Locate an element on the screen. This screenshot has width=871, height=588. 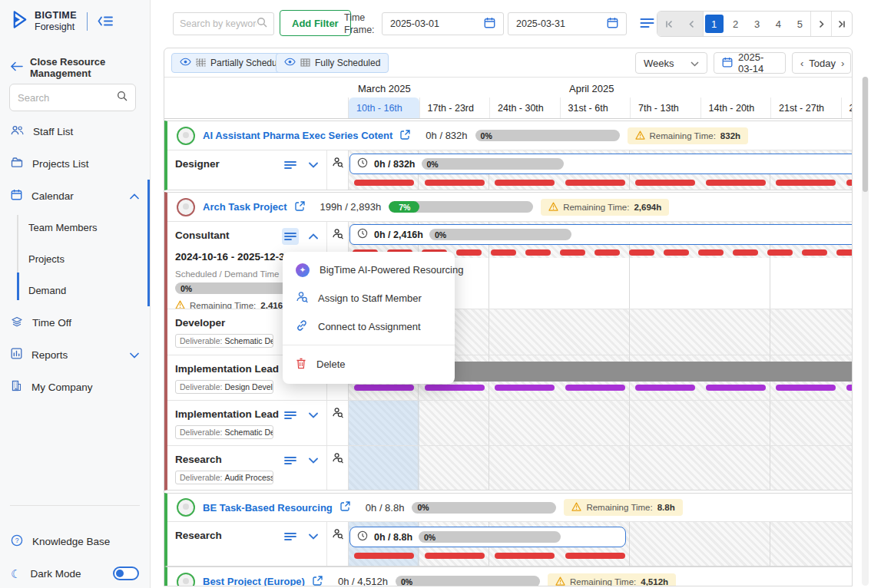
sidebar-item-calendar: Calendar is located at coordinates (75, 196).